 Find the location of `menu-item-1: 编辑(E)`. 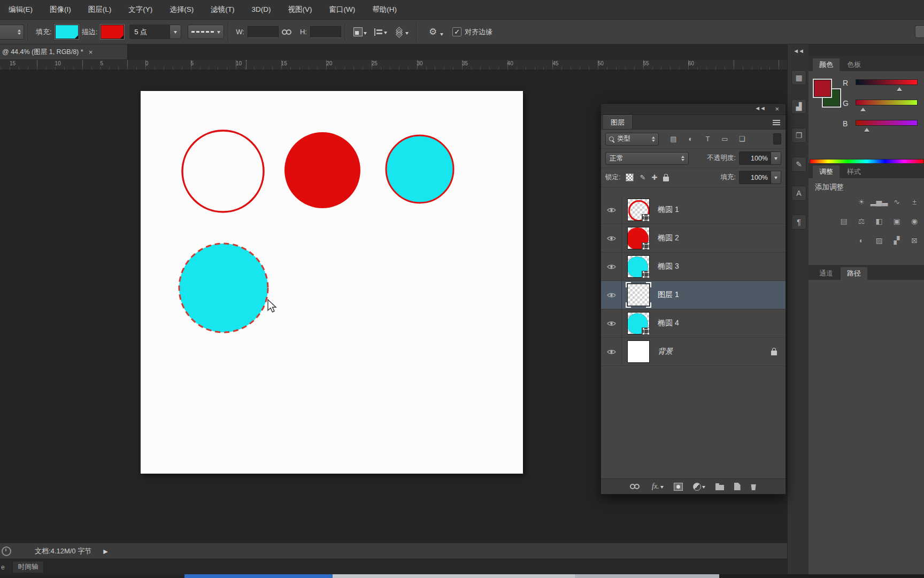

menu-item-1: 编辑(E) is located at coordinates (20, 10).